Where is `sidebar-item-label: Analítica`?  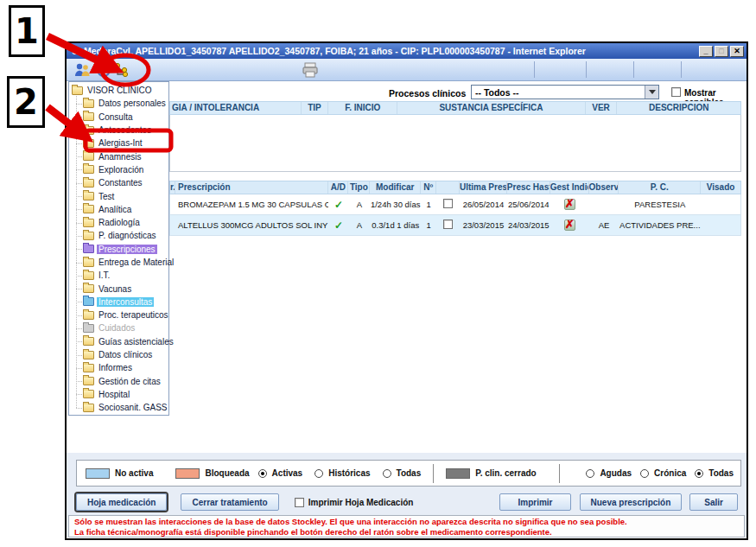
sidebar-item-label: Analítica is located at coordinates (115, 209).